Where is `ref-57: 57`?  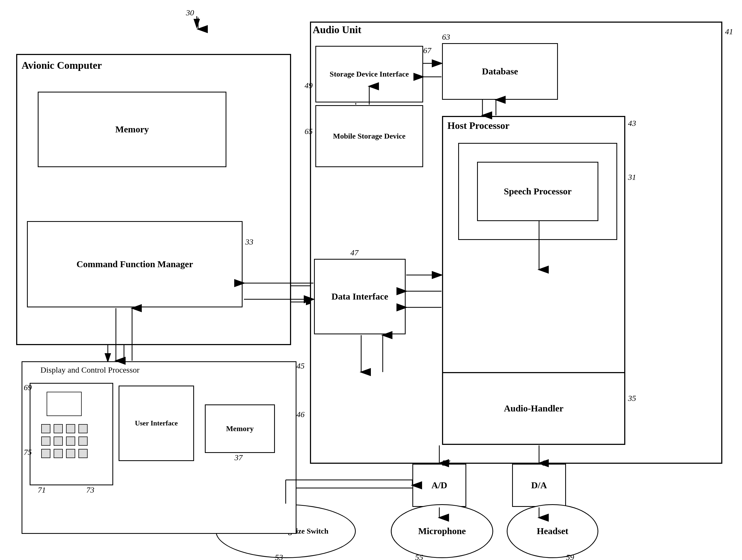 ref-57: 57 is located at coordinates (446, 463).